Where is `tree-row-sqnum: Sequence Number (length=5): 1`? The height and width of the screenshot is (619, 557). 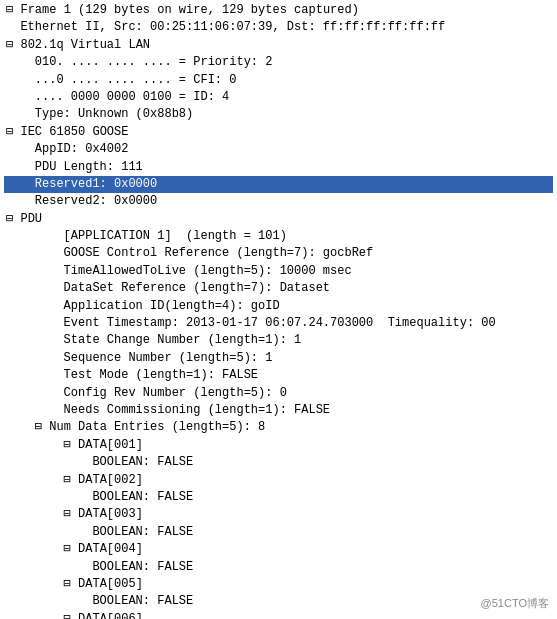 tree-row-sqnum: Sequence Number (length=5): 1 is located at coordinates (278, 358).